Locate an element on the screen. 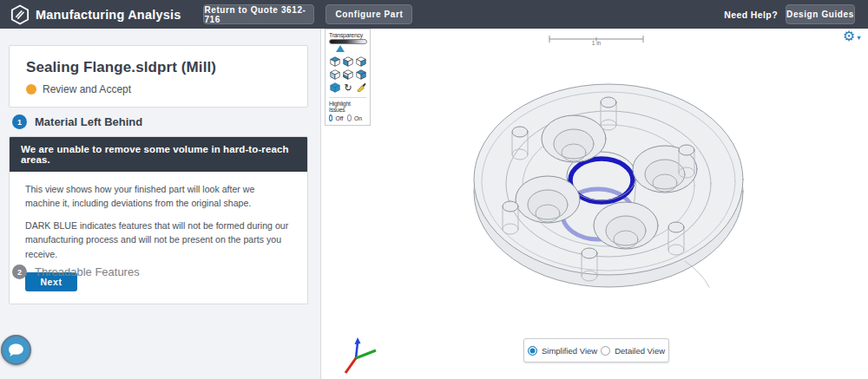 This screenshot has height=379, width=868. transparency-label: Transparency is located at coordinates (347, 35).